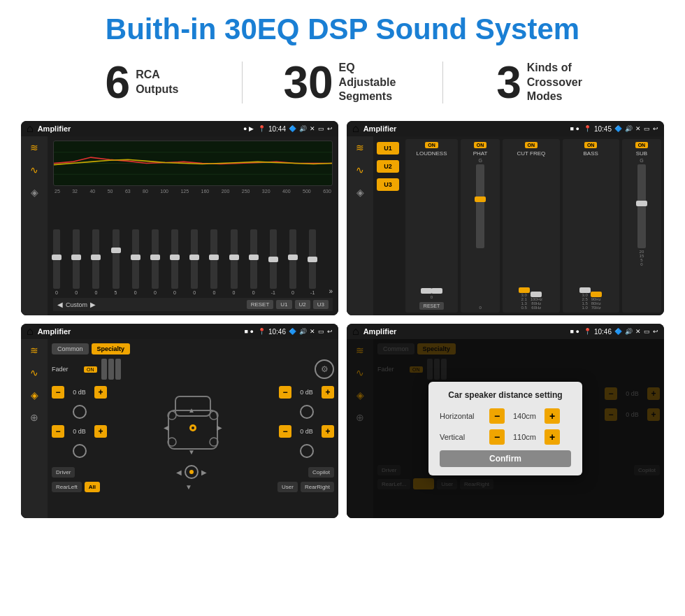 Image resolution: width=685 pixels, height=616 pixels. What do you see at coordinates (328, 392) in the screenshot?
I see `vol-plus-tr: +` at bounding box center [328, 392].